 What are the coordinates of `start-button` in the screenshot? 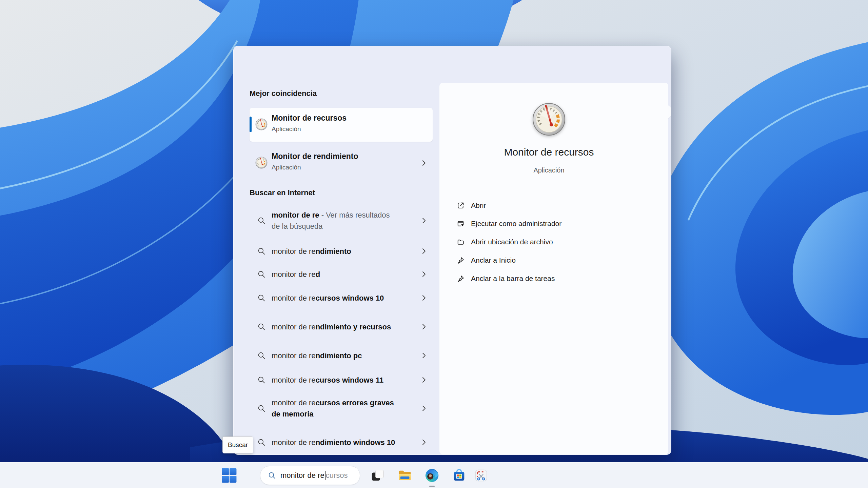 It's located at (229, 475).